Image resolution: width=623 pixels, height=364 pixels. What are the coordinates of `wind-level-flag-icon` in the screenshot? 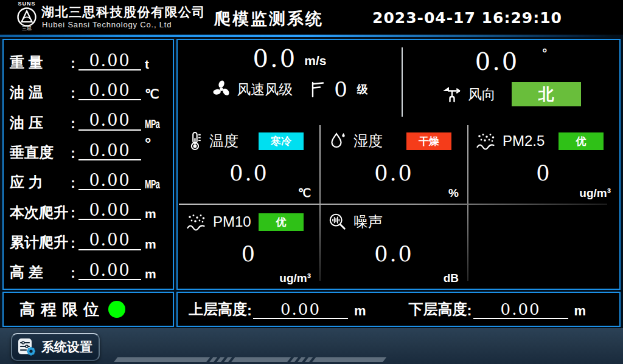 It's located at (316, 89).